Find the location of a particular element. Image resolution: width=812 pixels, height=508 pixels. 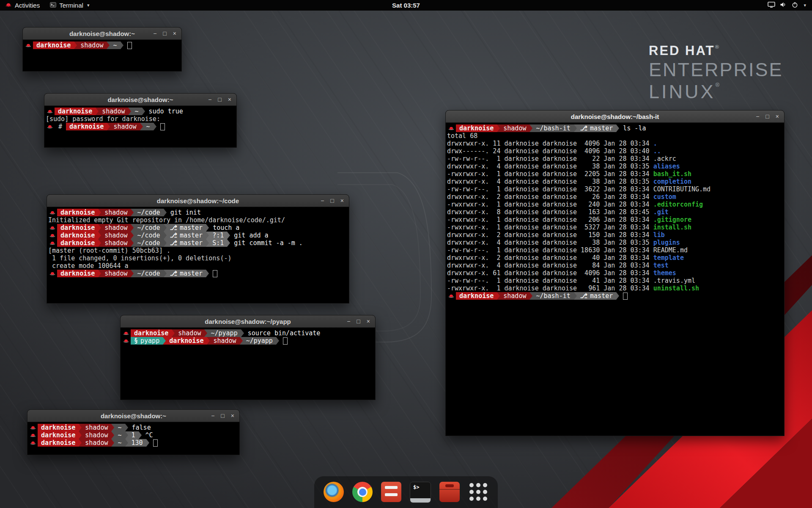

chrome-icon is located at coordinates (362, 492).